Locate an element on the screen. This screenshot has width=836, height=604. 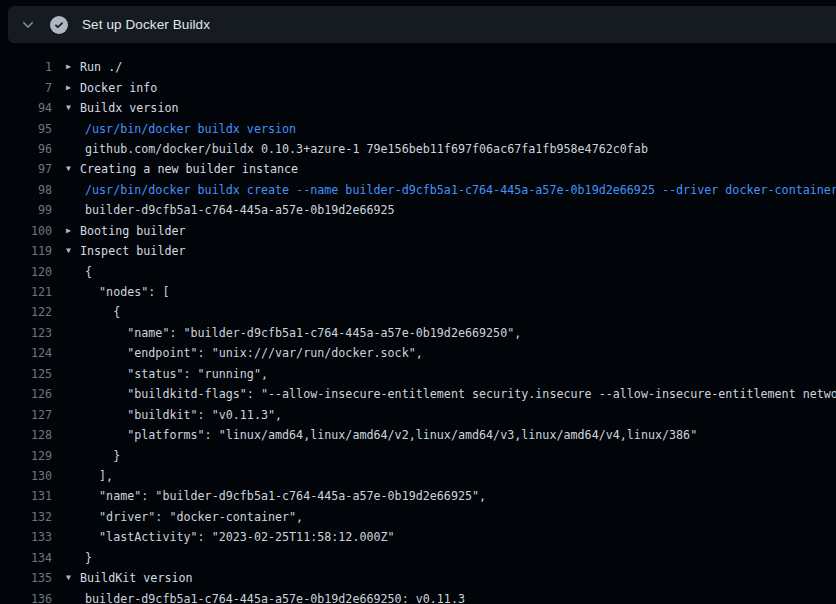
log-text: Creating a new builder instance is located at coordinates (189, 169).